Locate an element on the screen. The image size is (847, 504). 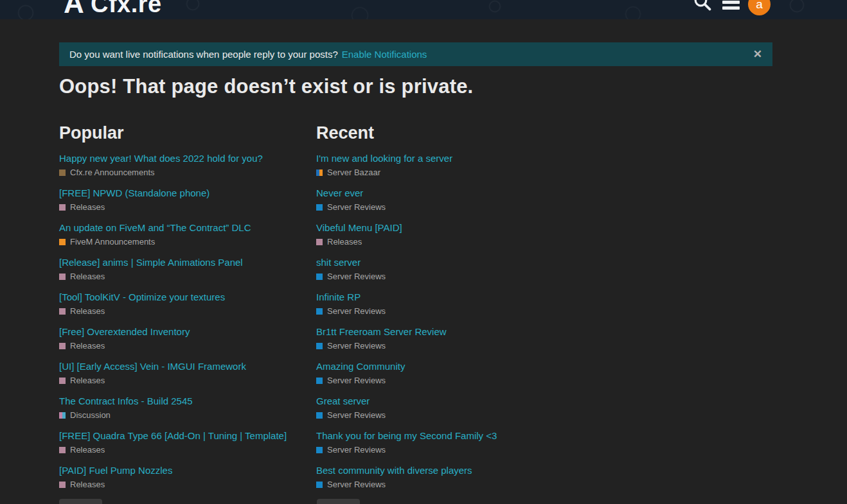
column-heading: Recent is located at coordinates (445, 133).